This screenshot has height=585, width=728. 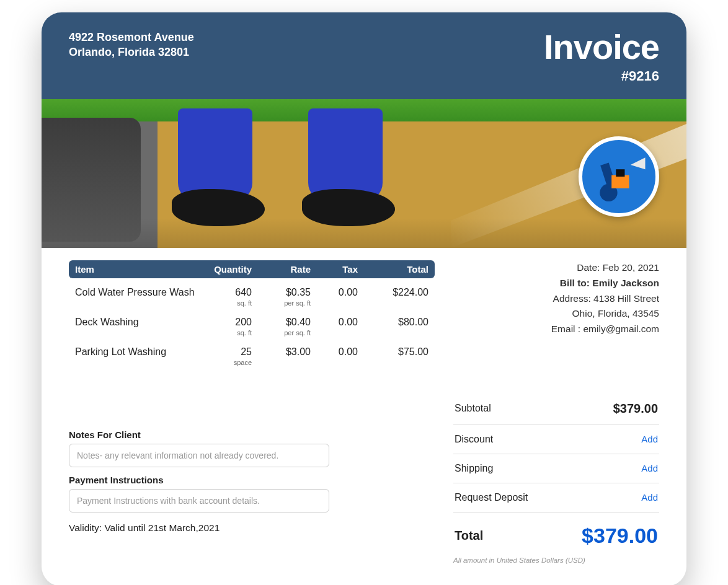 I want to click on line-item-name: Cold Water Pressure Wash, so click(x=137, y=297).